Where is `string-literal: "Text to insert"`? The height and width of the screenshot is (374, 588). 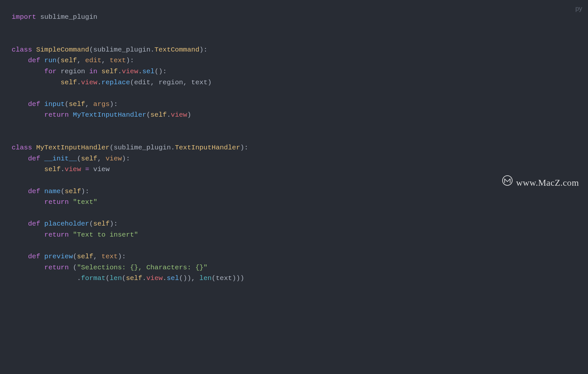
string-literal: "Text to insert" is located at coordinates (106, 235).